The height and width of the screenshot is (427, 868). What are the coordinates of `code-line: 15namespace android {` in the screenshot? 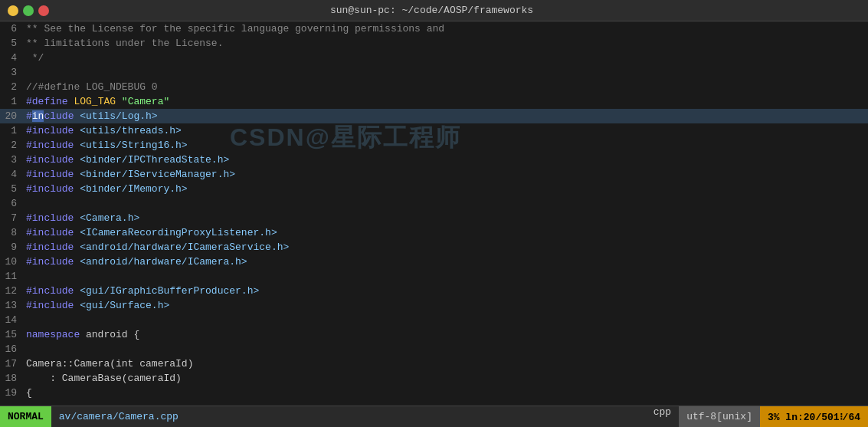 It's located at (434, 334).